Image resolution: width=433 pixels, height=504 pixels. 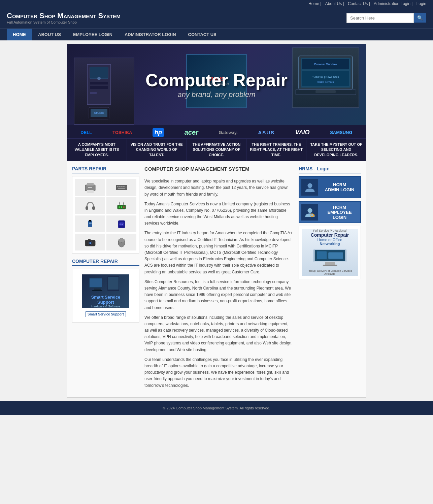 I want to click on nav-item-home: HOME, so click(x=20, y=34).